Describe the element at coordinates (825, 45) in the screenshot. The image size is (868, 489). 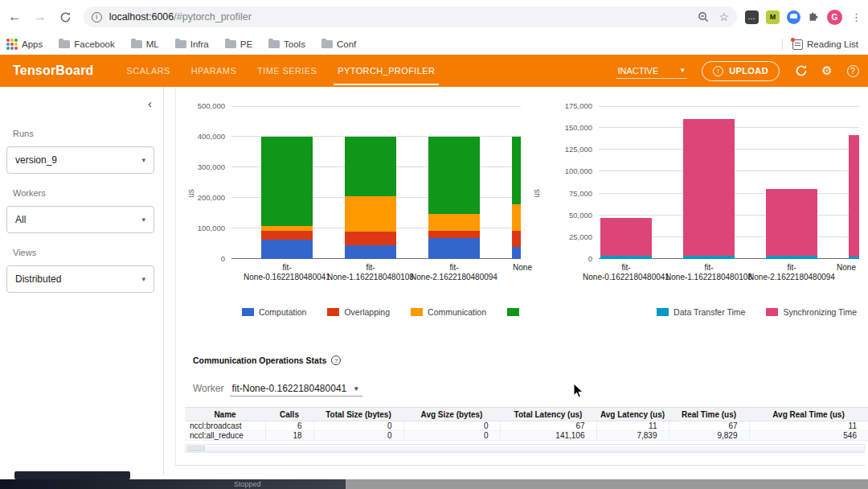
I see `reading-list-button: Reading List` at that location.